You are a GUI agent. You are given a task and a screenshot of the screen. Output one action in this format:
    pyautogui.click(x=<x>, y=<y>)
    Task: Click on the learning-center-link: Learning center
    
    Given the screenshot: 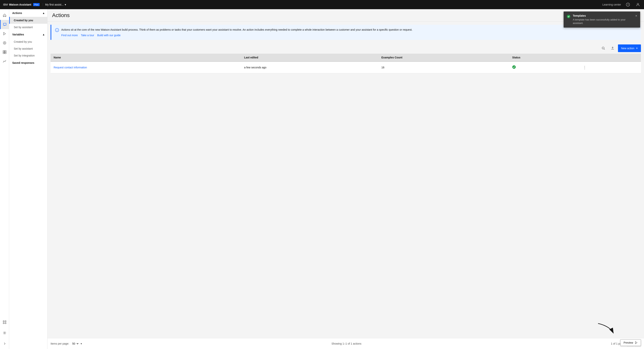 What is the action you would take?
    pyautogui.click(x=612, y=5)
    